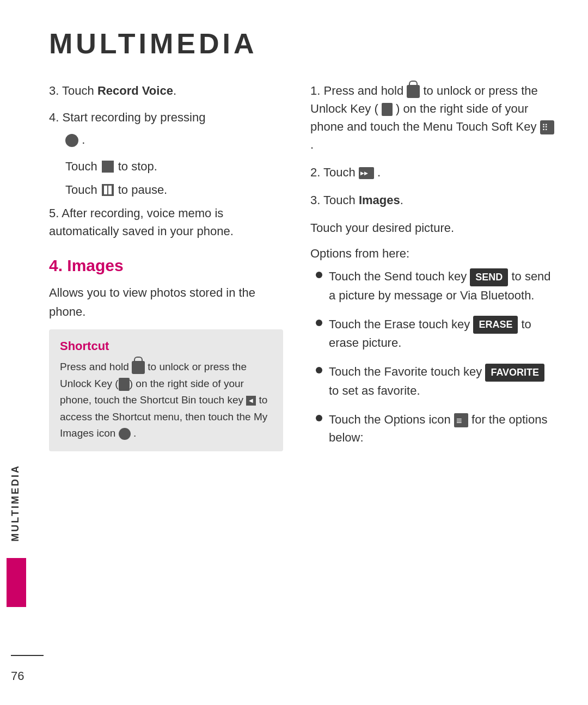  Describe the element at coordinates (142, 222) in the screenshot. I see `item5-text: 5. After recording, voice memo is automa…` at that location.